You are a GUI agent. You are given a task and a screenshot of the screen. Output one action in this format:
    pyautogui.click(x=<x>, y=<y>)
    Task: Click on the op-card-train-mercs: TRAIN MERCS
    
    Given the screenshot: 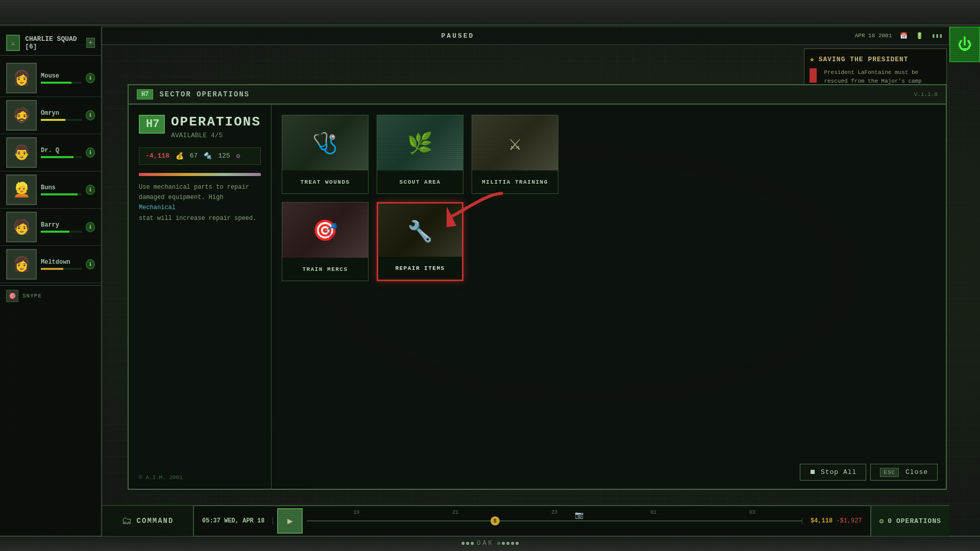 What is the action you would take?
    pyautogui.click(x=325, y=242)
    